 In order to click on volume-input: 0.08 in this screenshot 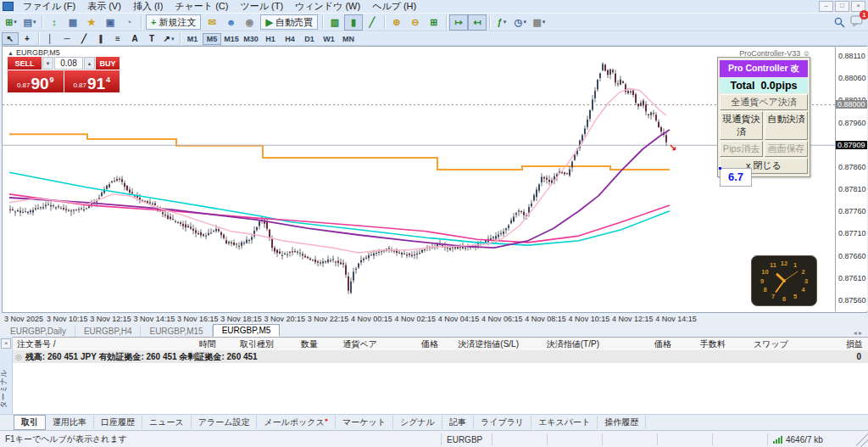, I will do `click(69, 63)`.